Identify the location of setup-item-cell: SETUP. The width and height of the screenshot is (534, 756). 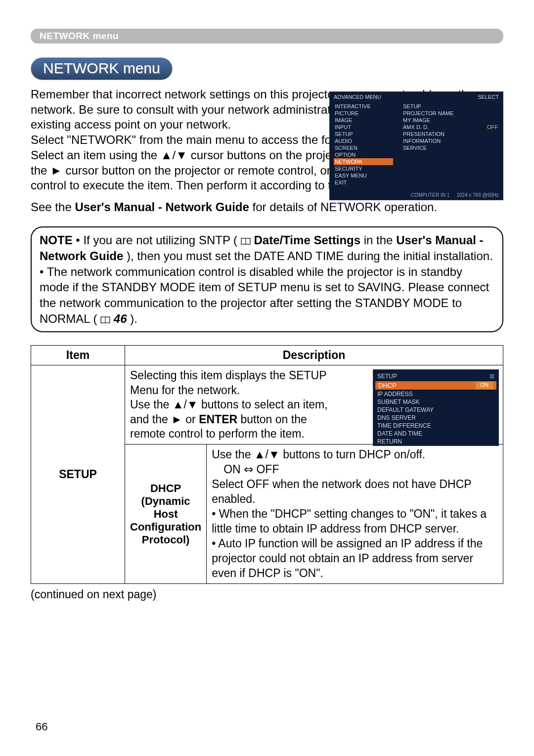
(78, 475).